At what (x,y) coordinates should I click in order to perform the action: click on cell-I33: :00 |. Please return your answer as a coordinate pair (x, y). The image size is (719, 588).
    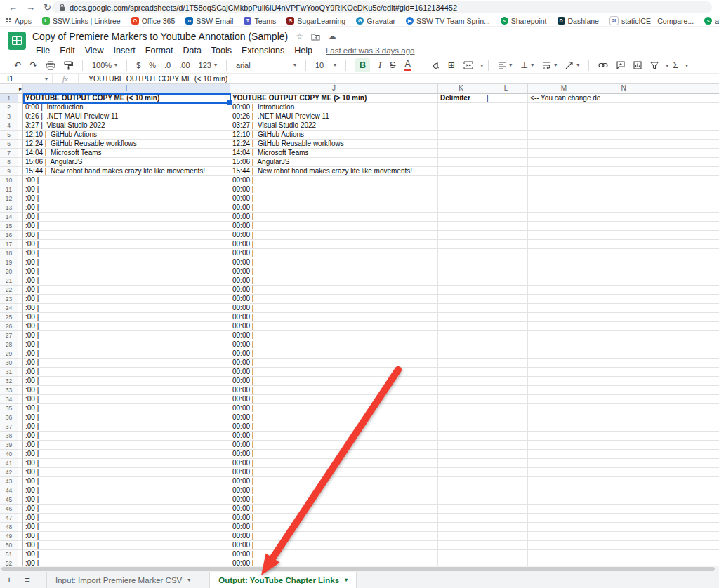
    Looking at the image, I should click on (126, 390).